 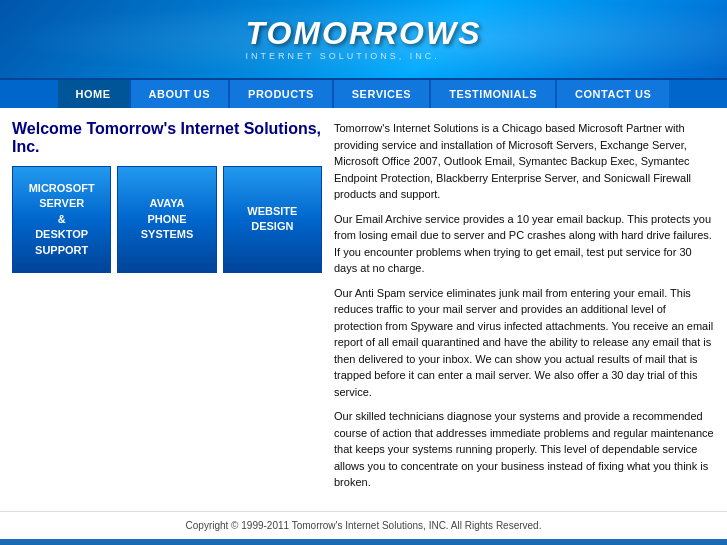 I want to click on nav-services: SERVICES, so click(x=382, y=94).